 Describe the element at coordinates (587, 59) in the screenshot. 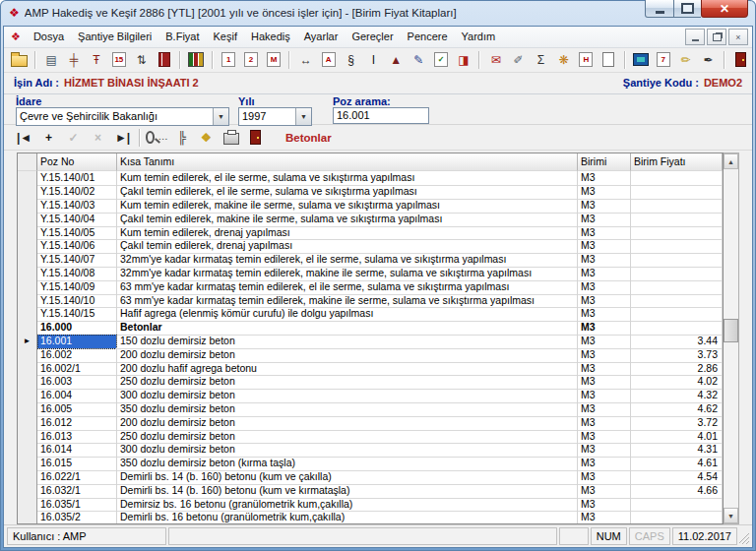

I see `grid-h-icon: H` at that location.